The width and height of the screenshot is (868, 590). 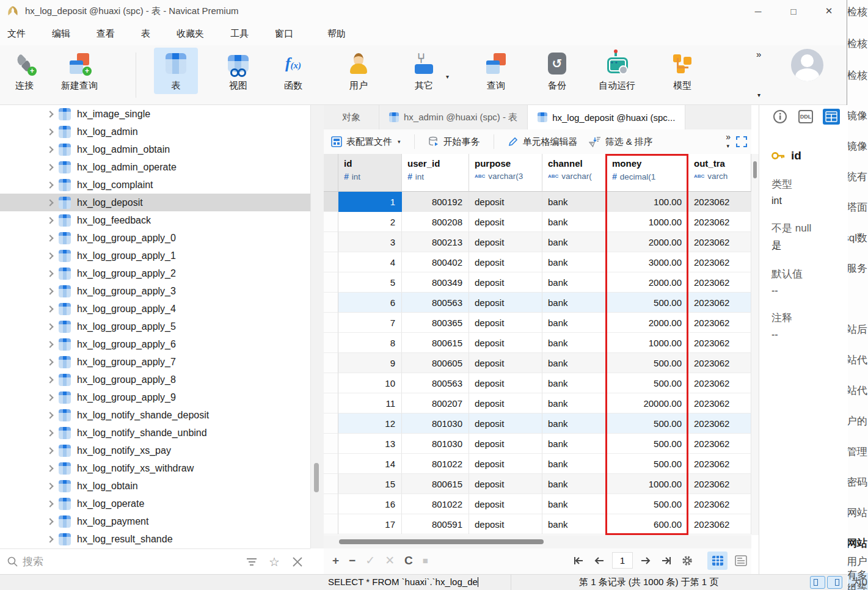 What do you see at coordinates (717, 561) in the screenshot?
I see `grid-view-button` at bounding box center [717, 561].